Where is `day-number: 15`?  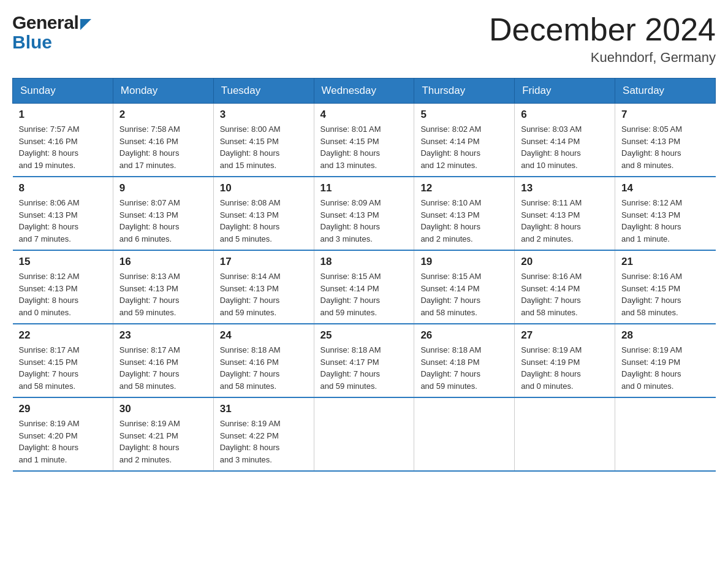
day-number: 15 is located at coordinates (63, 262).